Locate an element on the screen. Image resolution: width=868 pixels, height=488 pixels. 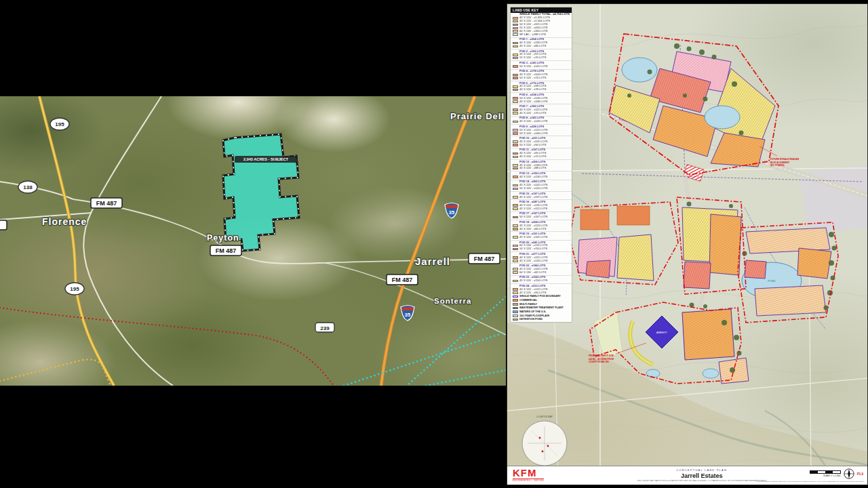
shield-138: 138 is located at coordinates (28, 187).